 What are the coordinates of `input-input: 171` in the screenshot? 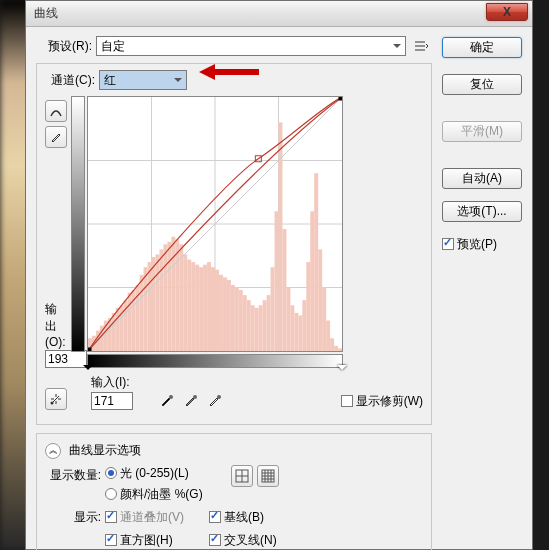 It's located at (112, 401).